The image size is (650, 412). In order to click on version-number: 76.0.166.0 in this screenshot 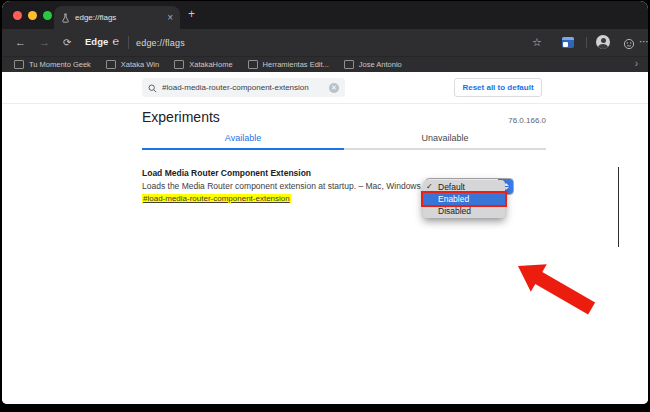, I will do `click(344, 120)`.